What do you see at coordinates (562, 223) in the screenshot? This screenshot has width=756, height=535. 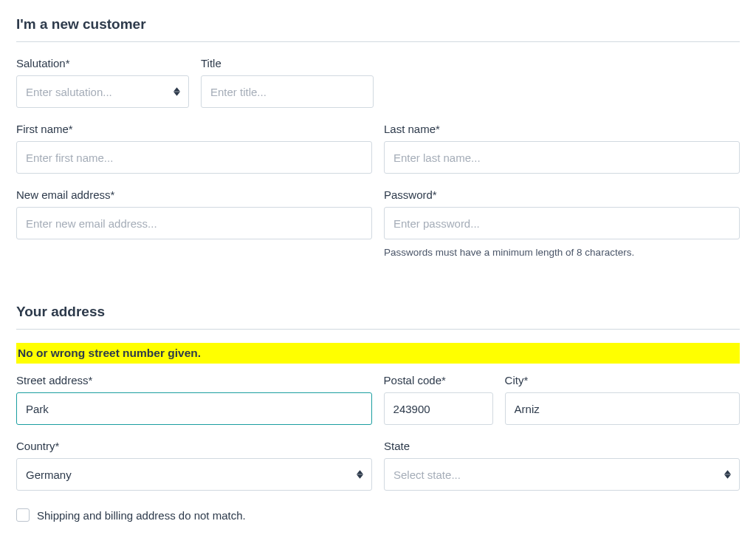 I see `password-input` at bounding box center [562, 223].